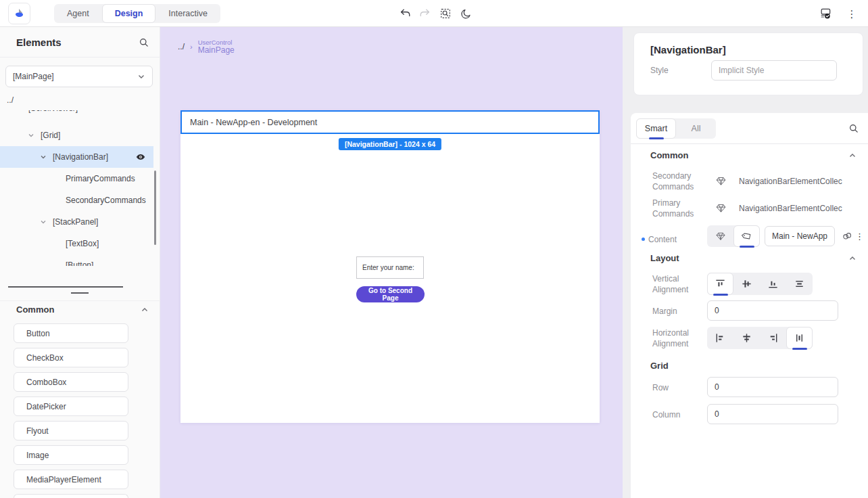 The height and width of the screenshot is (498, 868). I want to click on design-navigationbar-selected: Main - NewApp-en - Development, so click(390, 122).